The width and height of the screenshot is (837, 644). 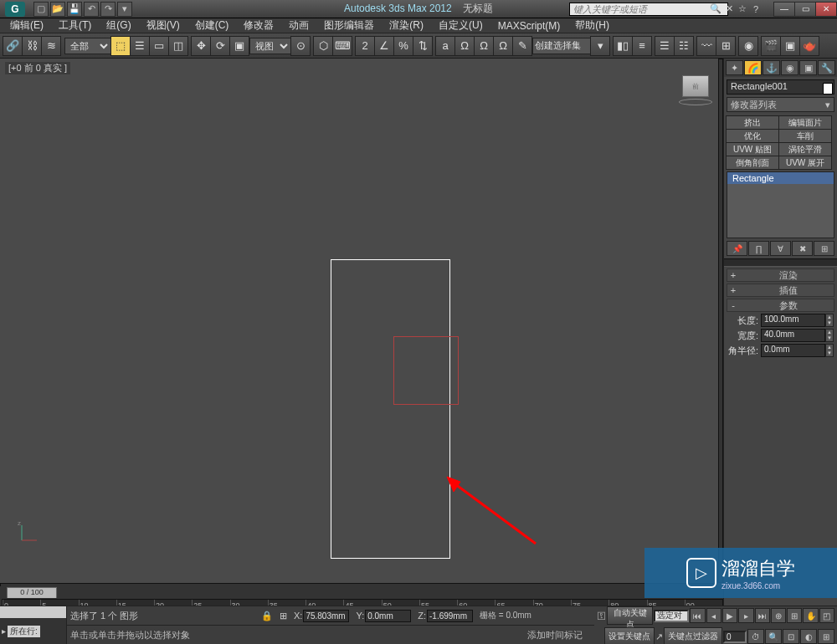 What do you see at coordinates (159, 46) in the screenshot?
I see `select-rect-icon: ▭` at bounding box center [159, 46].